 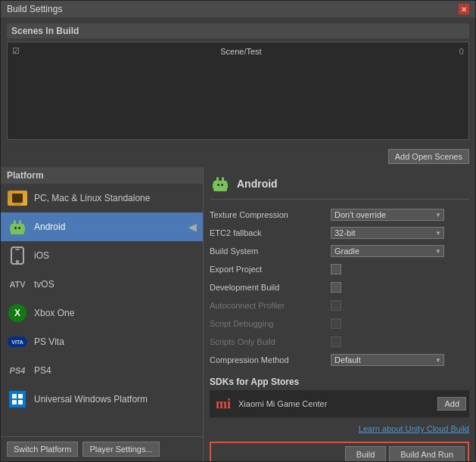 What do you see at coordinates (339, 251) in the screenshot?
I see `settings-row-build-system: Build System Gradle` at bounding box center [339, 251].